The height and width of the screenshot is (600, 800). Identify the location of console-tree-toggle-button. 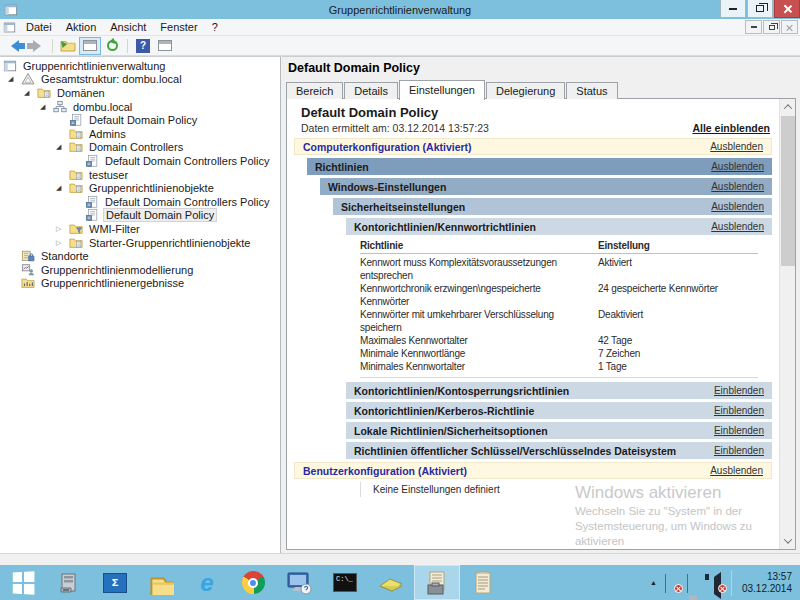
(90, 46).